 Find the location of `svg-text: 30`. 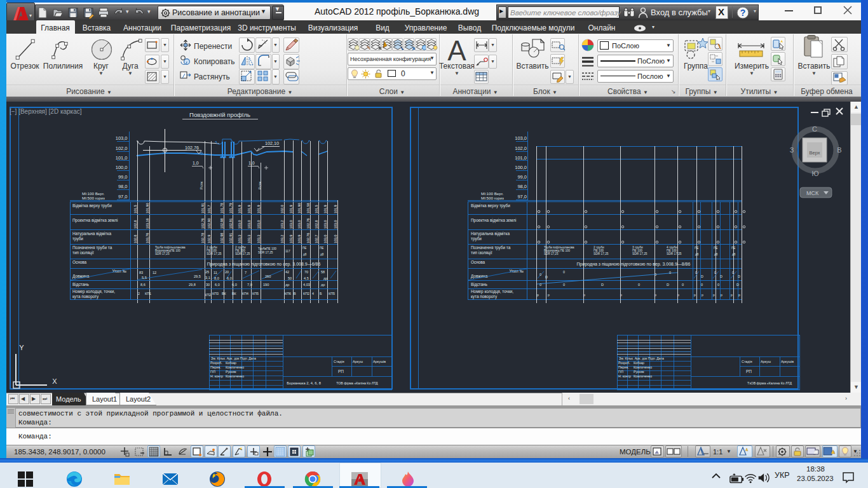

svg-text: 30 is located at coordinates (208, 285).